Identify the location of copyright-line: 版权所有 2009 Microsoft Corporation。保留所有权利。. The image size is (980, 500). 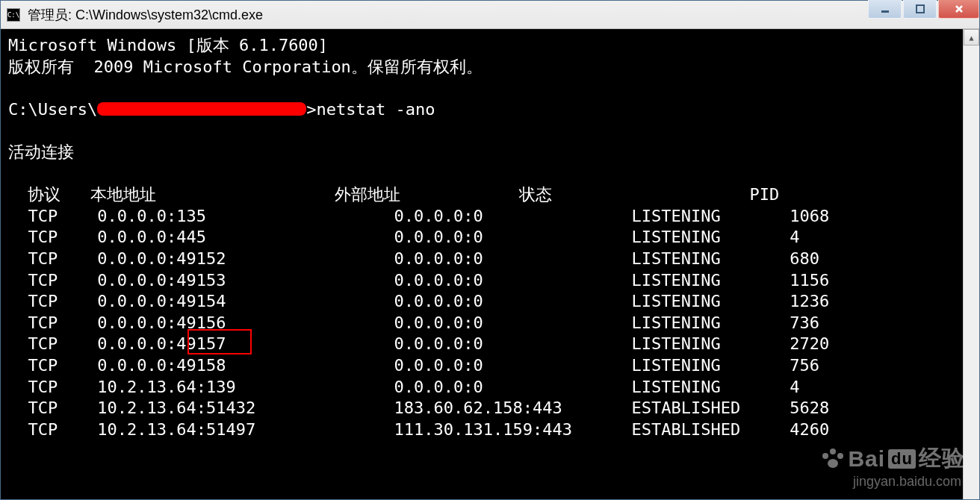
(486, 67).